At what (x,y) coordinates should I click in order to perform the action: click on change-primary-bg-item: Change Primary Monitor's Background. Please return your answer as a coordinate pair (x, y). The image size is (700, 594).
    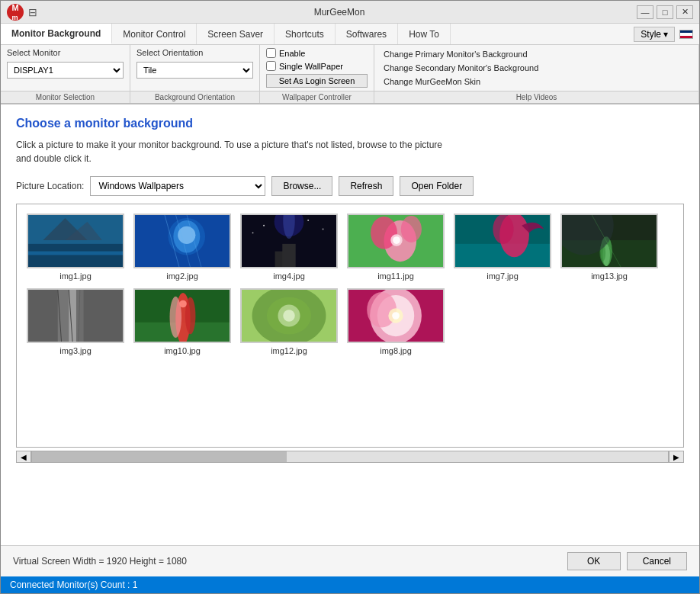
    Looking at the image, I should click on (537, 54).